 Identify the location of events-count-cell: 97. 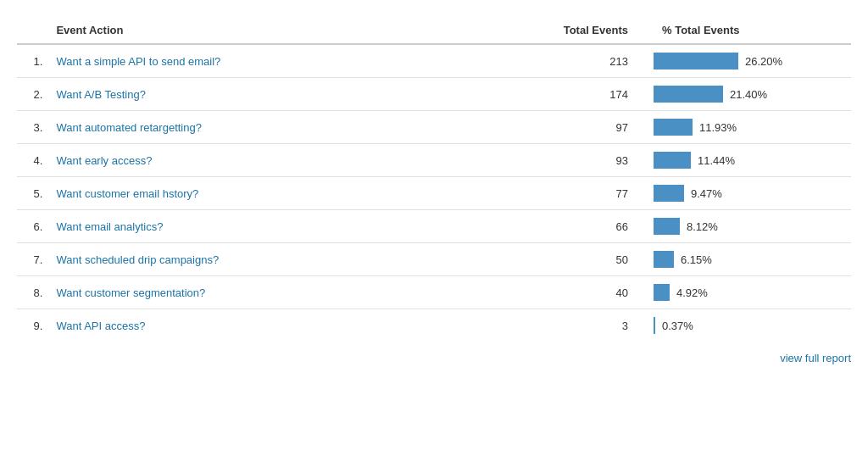
(583, 127).